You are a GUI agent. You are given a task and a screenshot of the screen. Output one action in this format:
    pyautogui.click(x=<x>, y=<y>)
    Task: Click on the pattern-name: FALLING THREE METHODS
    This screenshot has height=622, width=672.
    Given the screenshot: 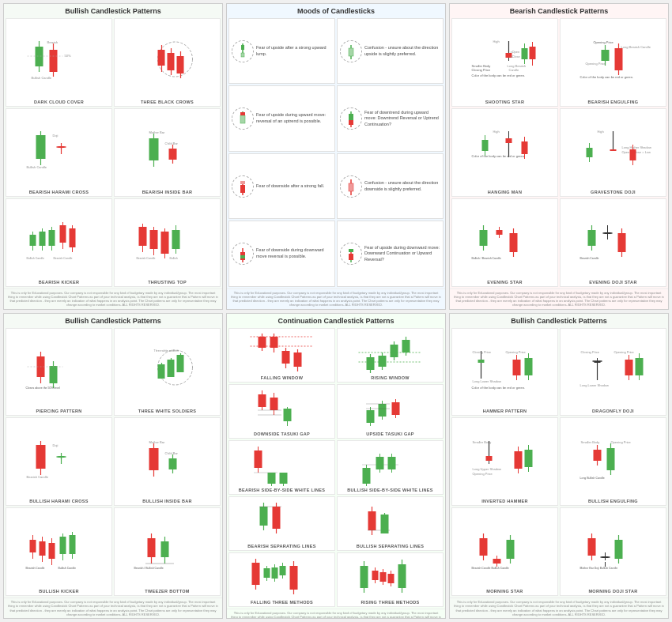 What is the action you would take?
    pyautogui.click(x=281, y=602)
    